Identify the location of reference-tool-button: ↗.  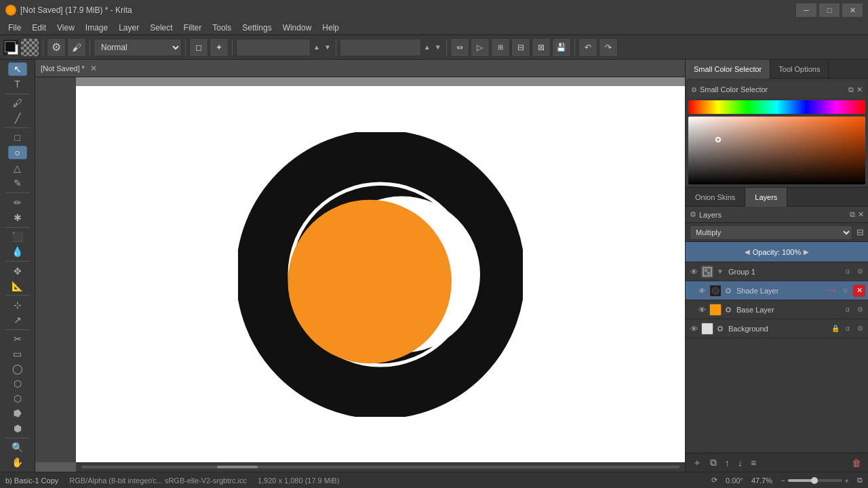
(18, 320).